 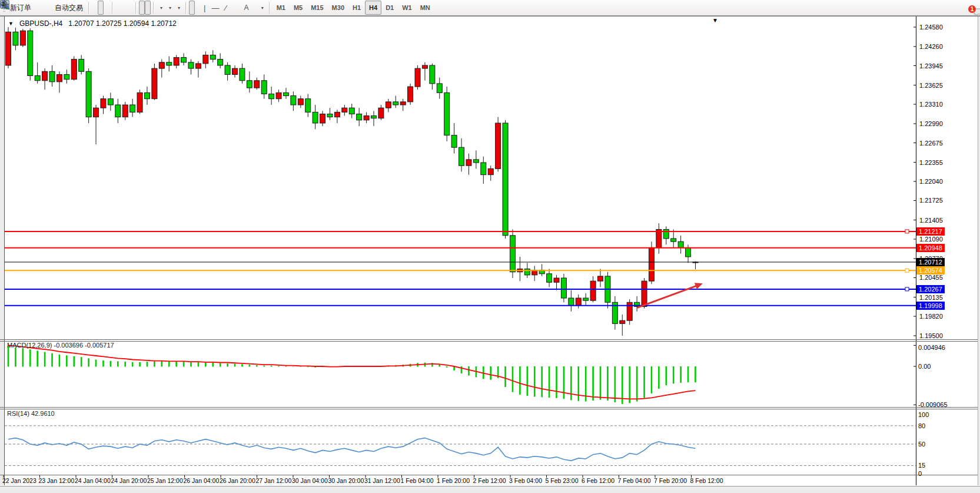 I want to click on time-axis-label: 6 Feb 12:00, so click(x=598, y=481).